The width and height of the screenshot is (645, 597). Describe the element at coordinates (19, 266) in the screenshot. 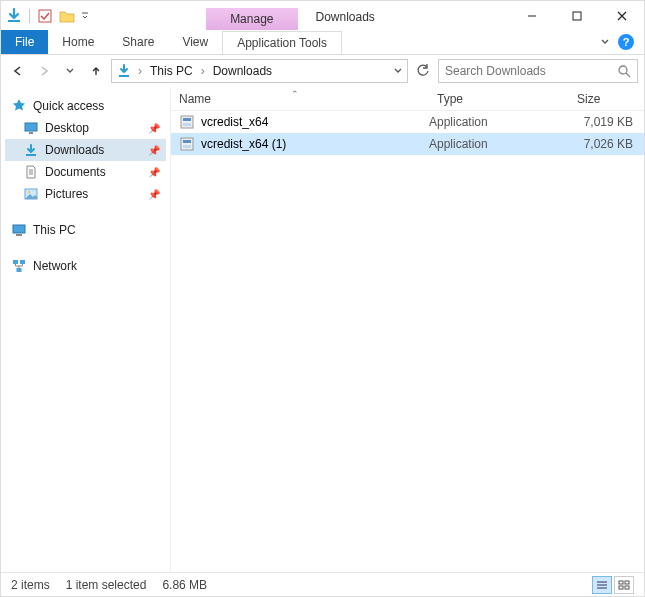

I see `network-icon` at that location.